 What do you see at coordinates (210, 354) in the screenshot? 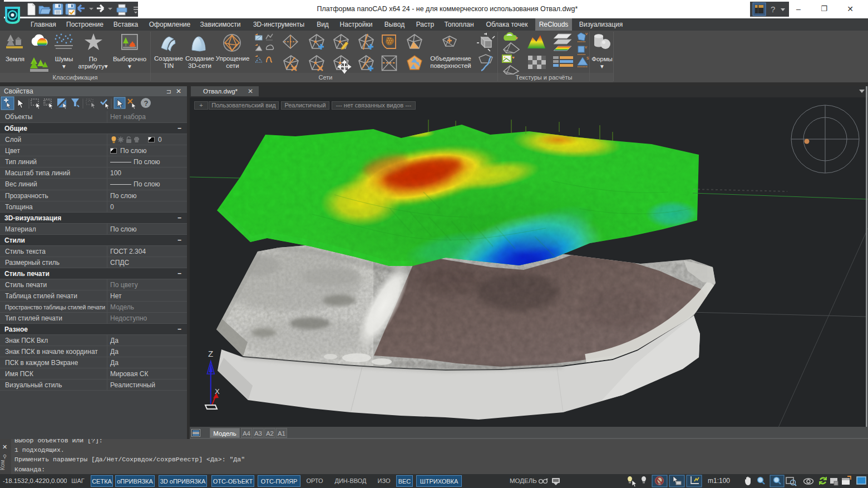
I see `svg-text: Z` at bounding box center [210, 354].